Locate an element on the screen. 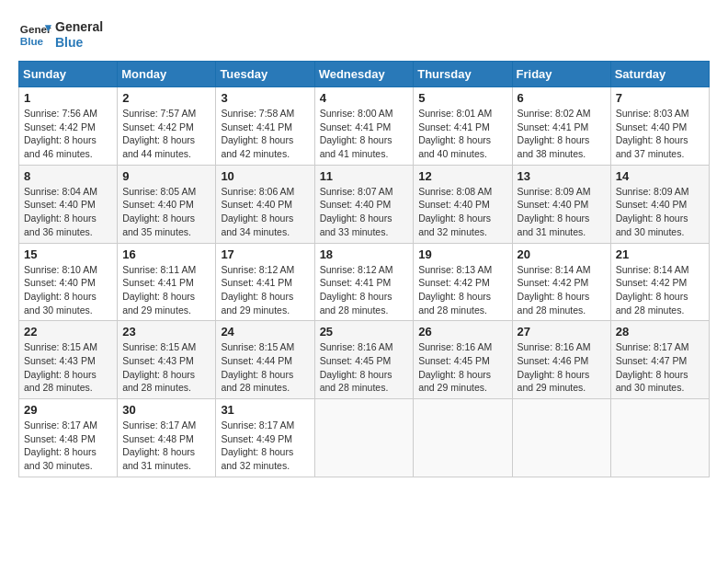 Image resolution: width=728 pixels, height=563 pixels. weekday-header: Tuesday is located at coordinates (265, 75).